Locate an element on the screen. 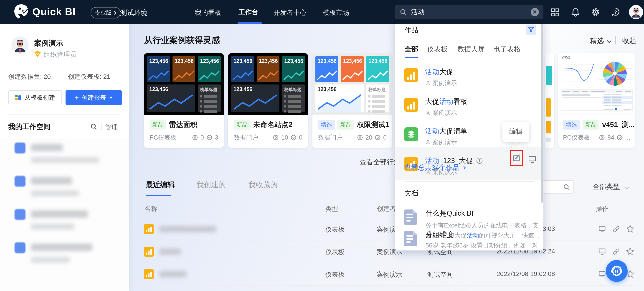 Image resolution: width=644 pixels, height=291 pixels. favorites-count: 0 is located at coordinates (301, 138).